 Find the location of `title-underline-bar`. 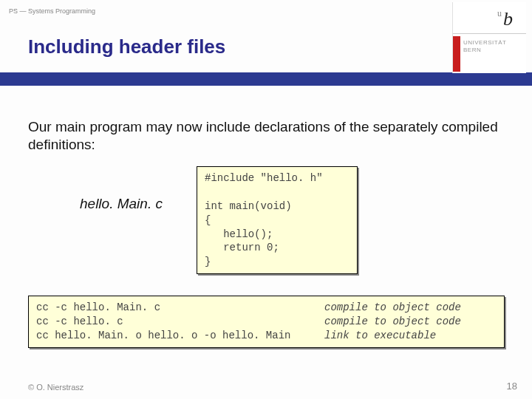

title-underline-bar is located at coordinates (266, 79).